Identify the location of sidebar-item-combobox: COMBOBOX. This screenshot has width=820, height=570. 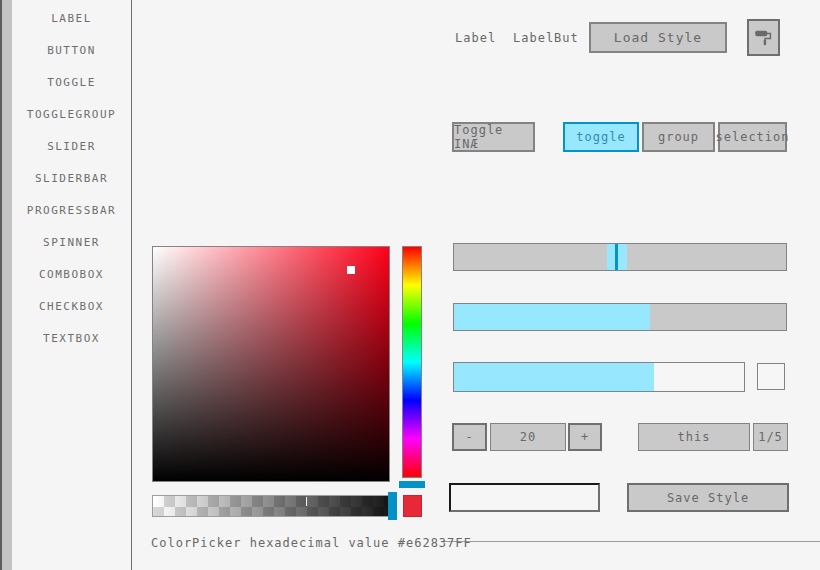
(72, 274).